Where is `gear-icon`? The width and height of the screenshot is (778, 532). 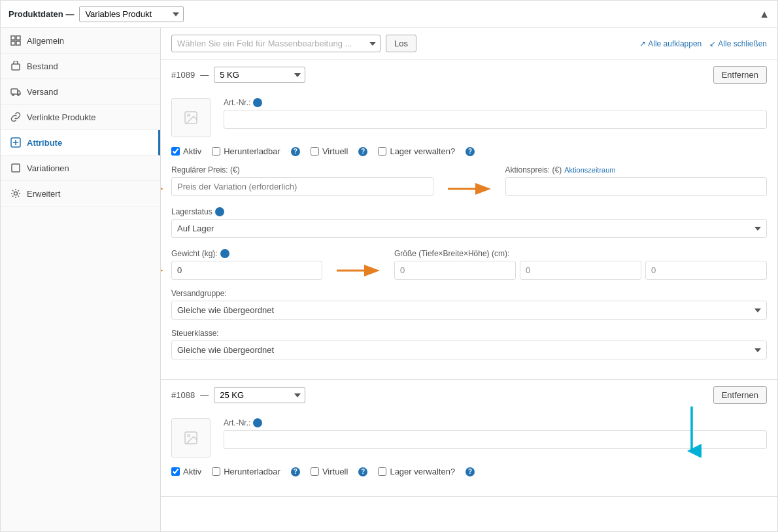 gear-icon is located at coordinates (16, 193).